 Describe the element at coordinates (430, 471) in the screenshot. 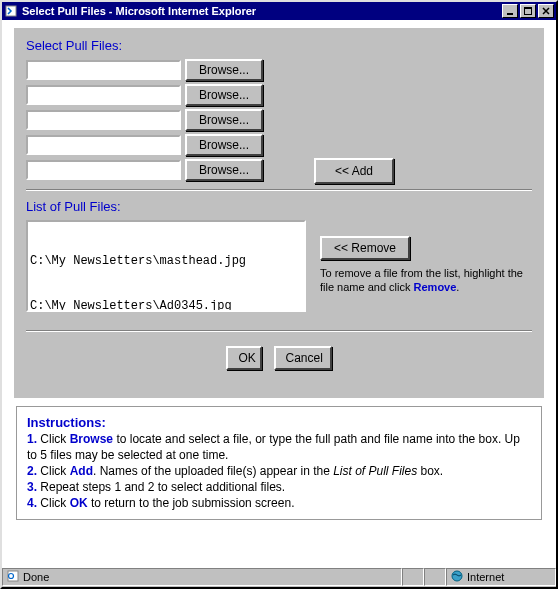

I see `step-text: box.` at that location.